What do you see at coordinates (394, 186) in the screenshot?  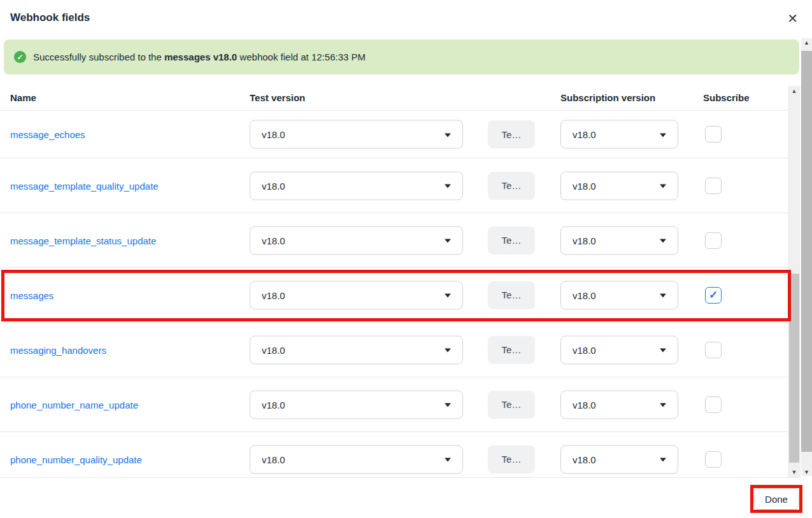 I see `table-row: message_template_quality_update v18.0 Te…` at bounding box center [394, 186].